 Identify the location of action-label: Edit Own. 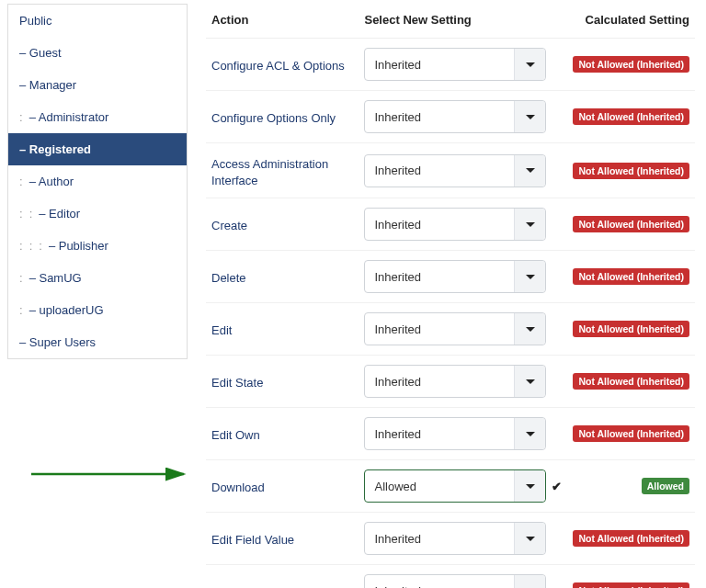
(282, 434).